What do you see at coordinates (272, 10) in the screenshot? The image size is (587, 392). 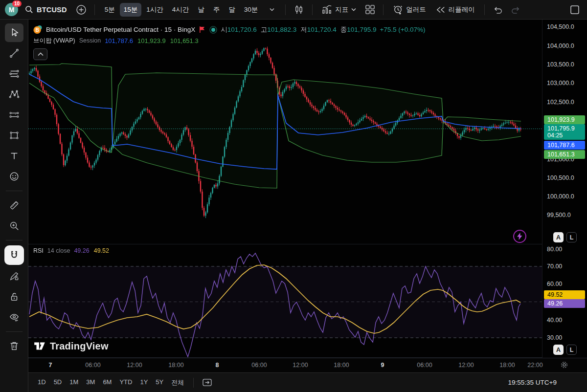 I see `timeframe-dropdown` at bounding box center [272, 10].